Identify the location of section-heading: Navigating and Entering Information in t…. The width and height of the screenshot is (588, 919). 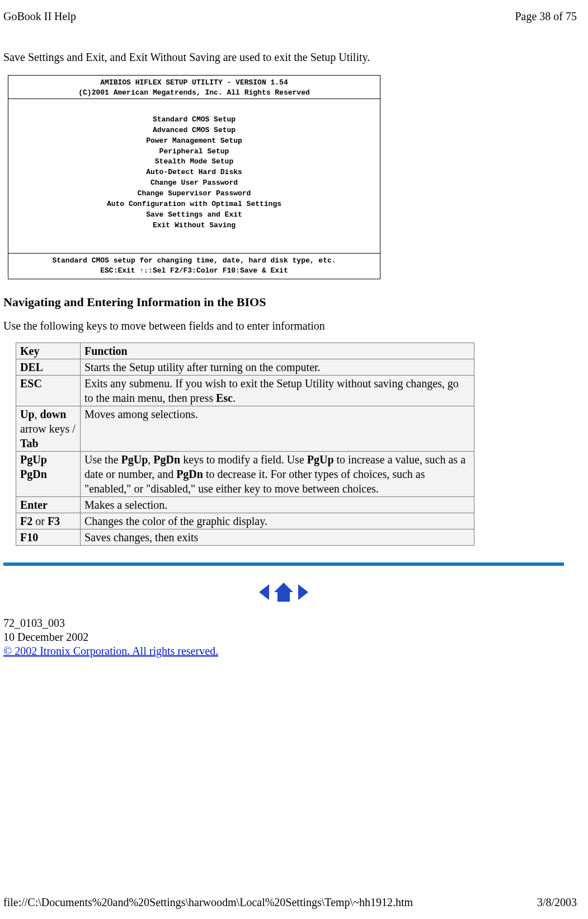
(294, 302).